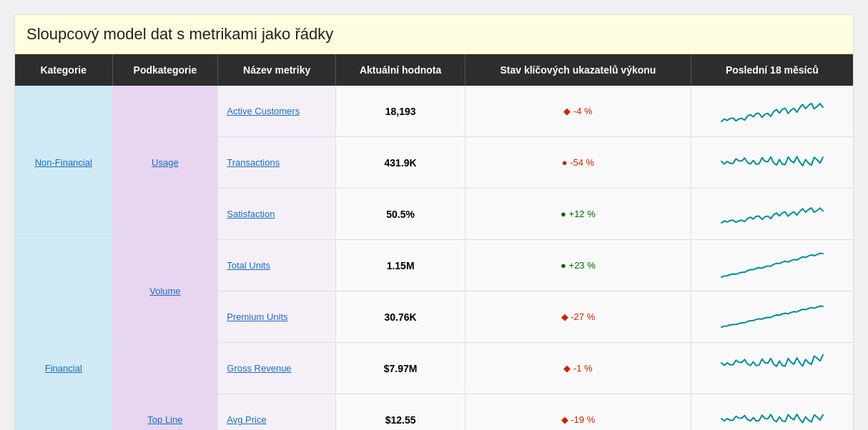  I want to click on cell-metric-value: 1.15M, so click(400, 266).